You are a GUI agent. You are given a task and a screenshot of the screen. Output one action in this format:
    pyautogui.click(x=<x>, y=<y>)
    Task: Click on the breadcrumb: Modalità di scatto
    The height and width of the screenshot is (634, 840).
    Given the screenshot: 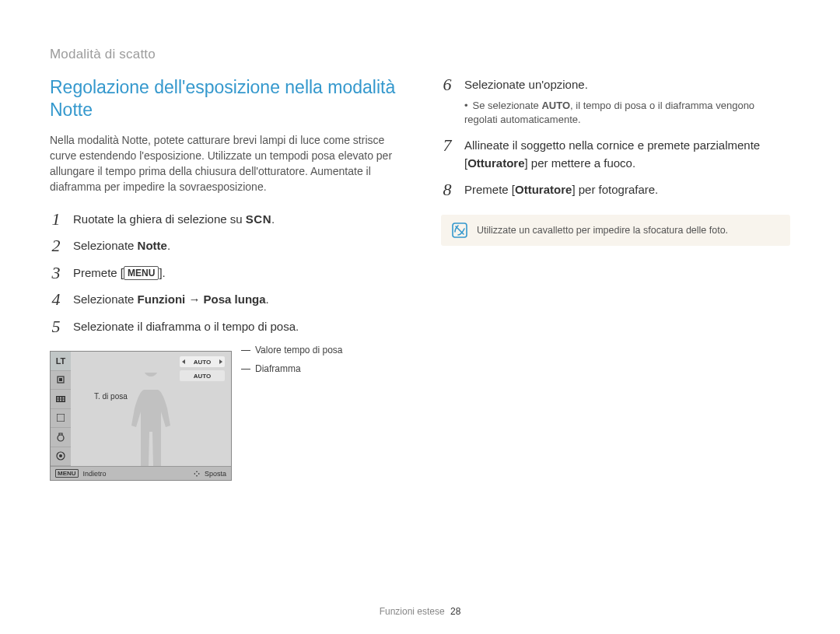 What is the action you would take?
    pyautogui.click(x=420, y=54)
    